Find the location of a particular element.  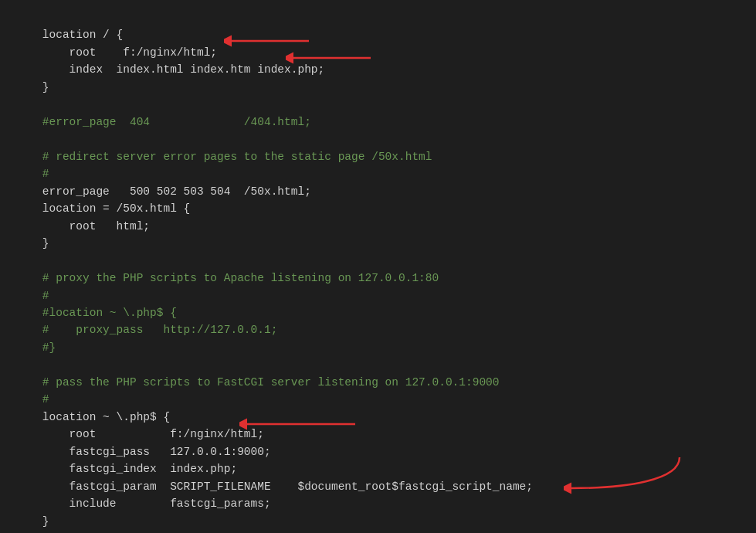

line-19: #} is located at coordinates (36, 348).